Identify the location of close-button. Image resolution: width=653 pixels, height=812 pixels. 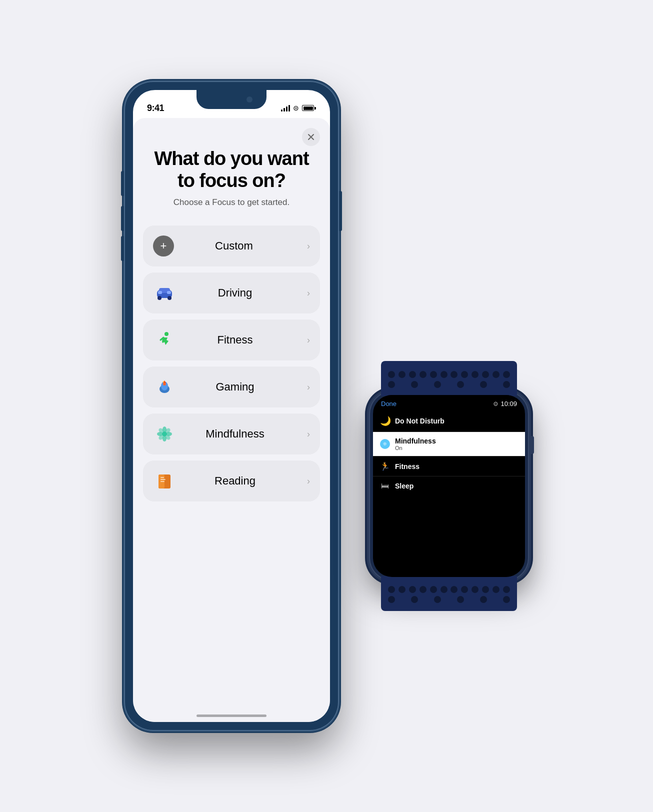
(311, 137).